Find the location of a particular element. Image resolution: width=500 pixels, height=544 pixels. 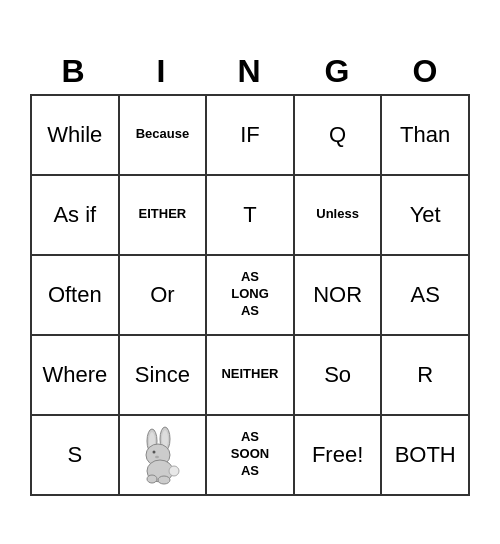

cell-r3-c0: Where is located at coordinates (76, 376).